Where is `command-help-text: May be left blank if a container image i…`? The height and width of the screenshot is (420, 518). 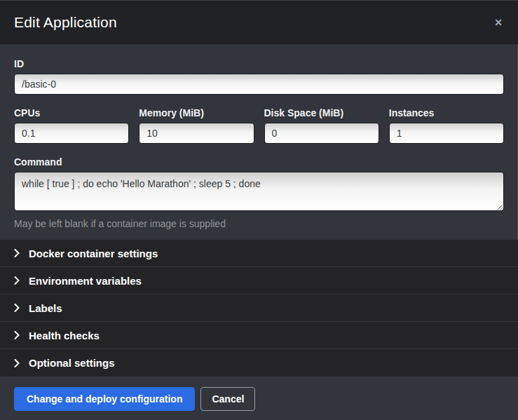
command-help-text: May be left blank if a container image i… is located at coordinates (259, 224).